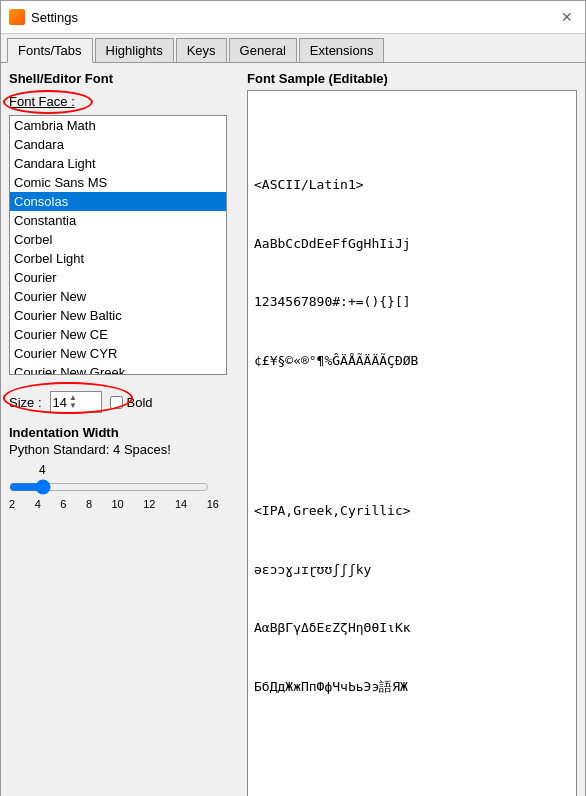 This screenshot has height=796, width=586. Describe the element at coordinates (181, 504) in the screenshot. I see `slider-label: 14` at that location.